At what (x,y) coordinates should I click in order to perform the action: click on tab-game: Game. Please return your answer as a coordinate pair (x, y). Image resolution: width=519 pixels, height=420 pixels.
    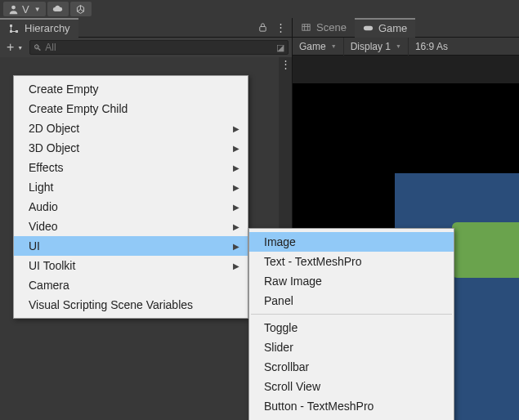
    Looking at the image, I should click on (385, 28).